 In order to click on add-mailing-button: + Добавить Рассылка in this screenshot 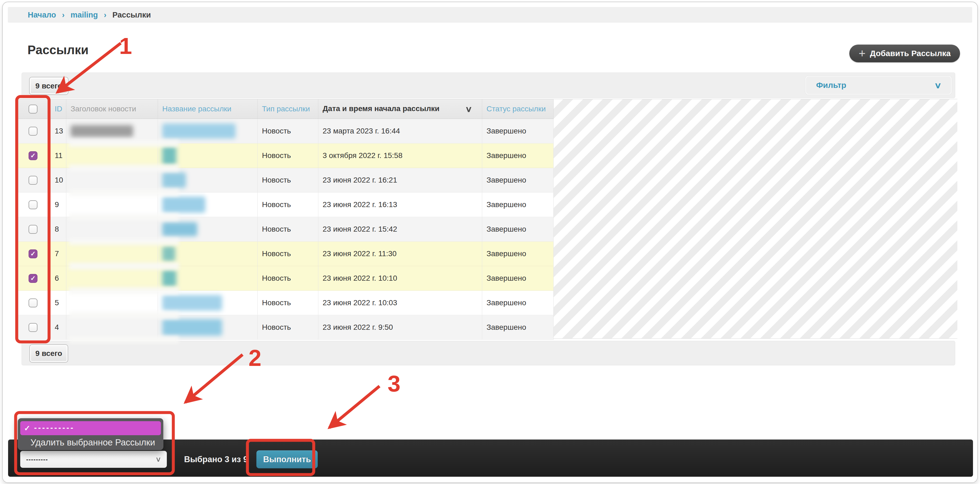, I will do `click(905, 53)`.